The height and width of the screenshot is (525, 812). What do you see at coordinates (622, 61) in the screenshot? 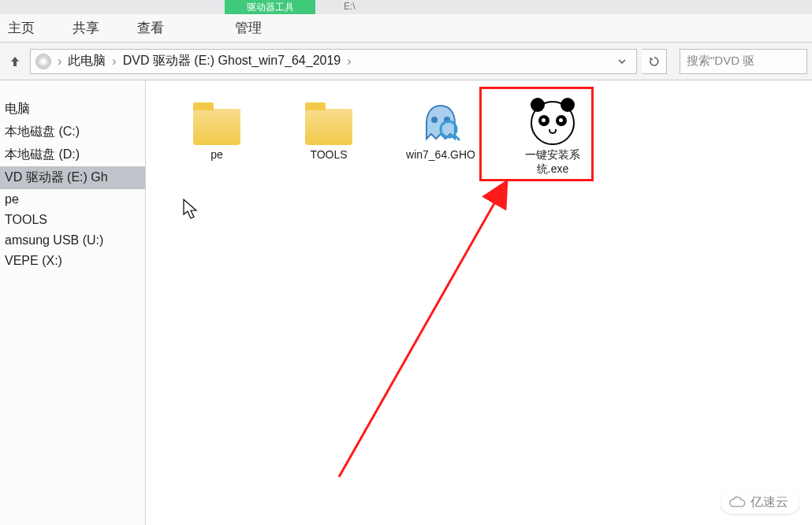
I see `address-dropdown` at bounding box center [622, 61].